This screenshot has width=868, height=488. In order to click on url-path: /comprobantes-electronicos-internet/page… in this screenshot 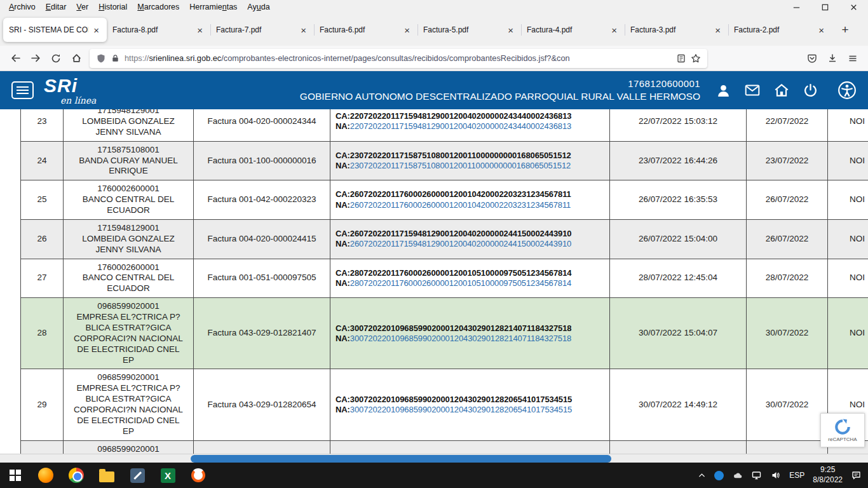, I will do `click(395, 58)`.